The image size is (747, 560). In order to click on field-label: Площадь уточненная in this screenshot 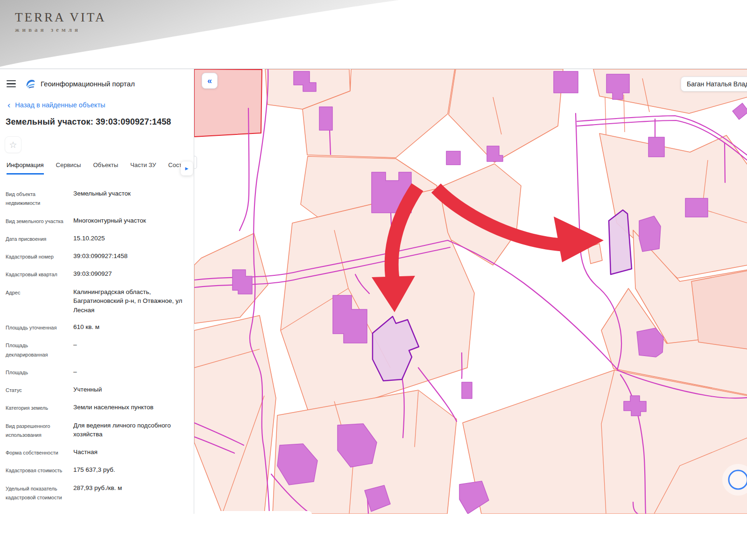, I will do `click(35, 328)`.